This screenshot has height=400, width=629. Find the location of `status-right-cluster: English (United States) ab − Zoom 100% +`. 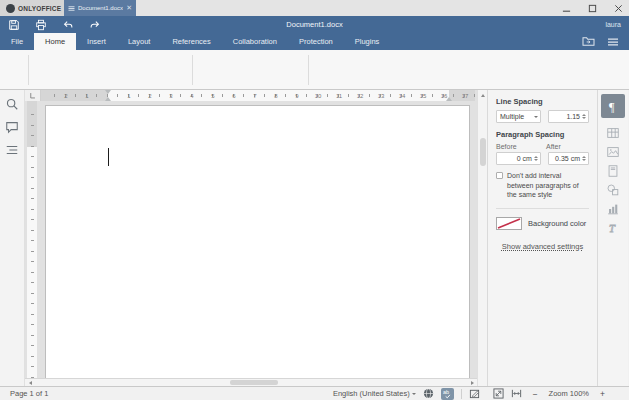

status-right-cluster: English (United States) ab − Zoom 100% + is located at coordinates (481, 394).